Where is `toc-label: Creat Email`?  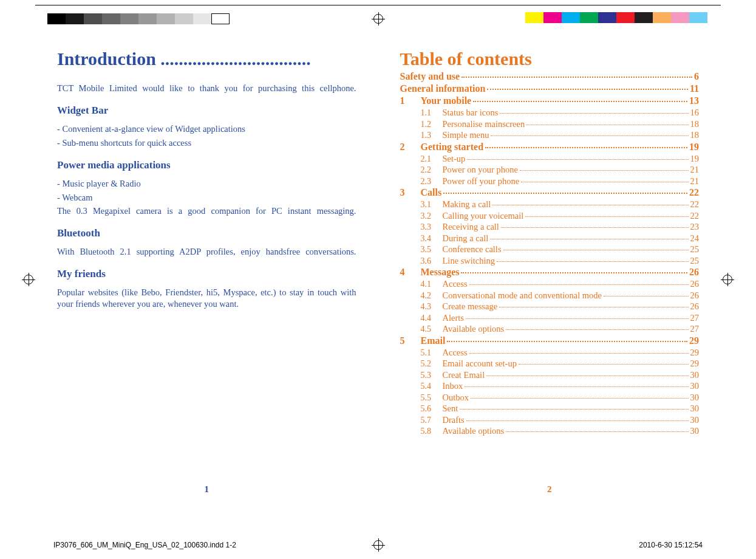 toc-label: Creat Email is located at coordinates (464, 375).